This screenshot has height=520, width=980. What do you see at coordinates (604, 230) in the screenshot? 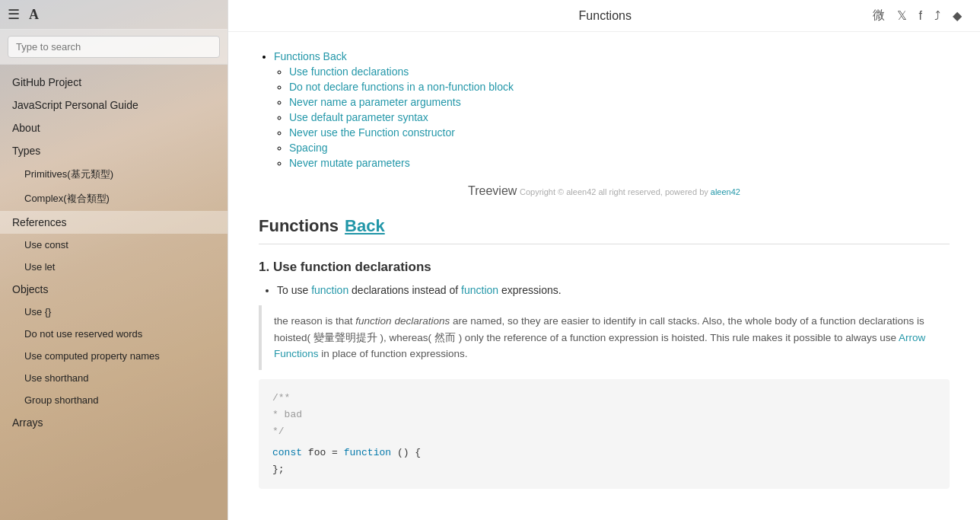
I see `section-heading: Functions Back` at bounding box center [604, 230].